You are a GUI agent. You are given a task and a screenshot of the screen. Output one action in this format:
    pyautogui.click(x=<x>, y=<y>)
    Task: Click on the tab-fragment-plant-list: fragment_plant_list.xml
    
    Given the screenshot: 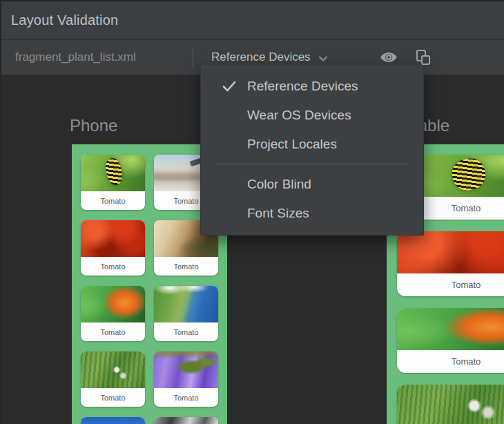 What is the action you would take?
    pyautogui.click(x=76, y=57)
    